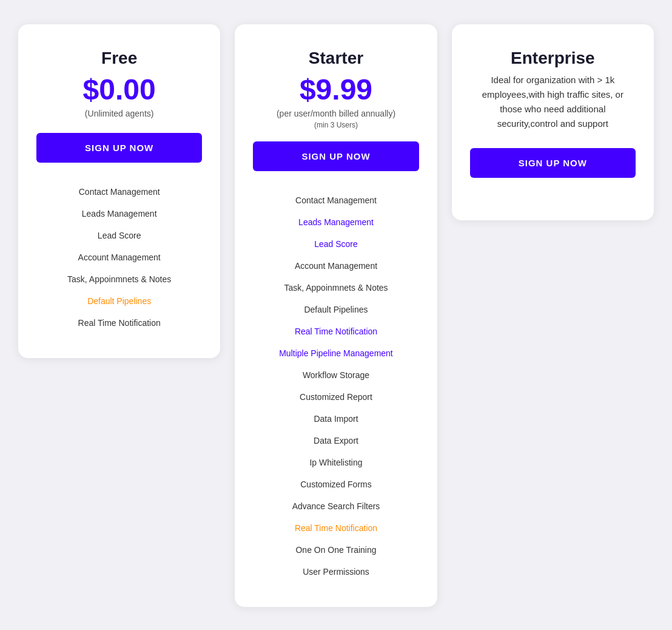 The width and height of the screenshot is (672, 630). What do you see at coordinates (119, 58) in the screenshot?
I see `free-plan-title: Free` at bounding box center [119, 58].